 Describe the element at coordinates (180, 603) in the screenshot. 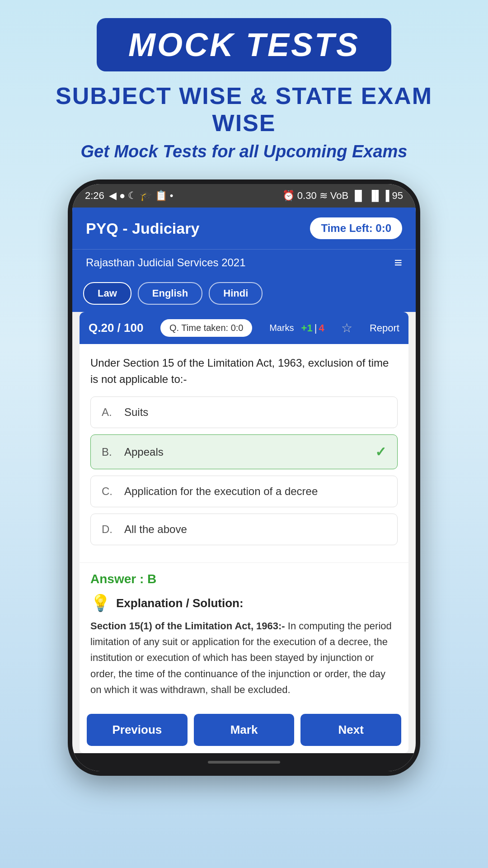

I see `explanation-title: Explanation / Solution:` at that location.